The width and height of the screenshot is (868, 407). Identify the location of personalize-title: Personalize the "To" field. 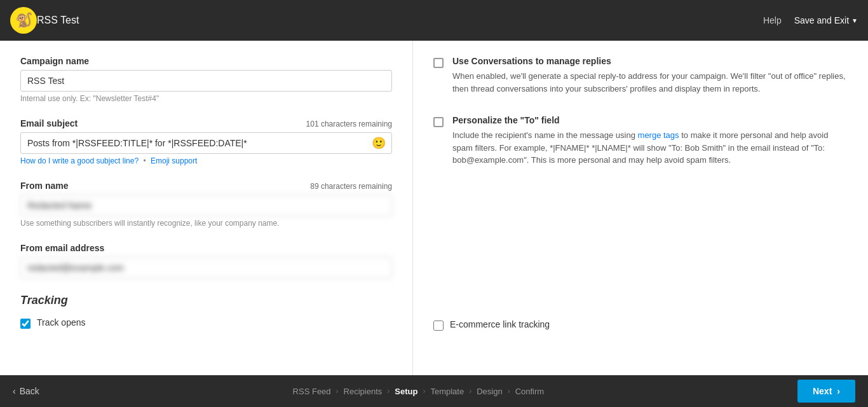
(650, 120).